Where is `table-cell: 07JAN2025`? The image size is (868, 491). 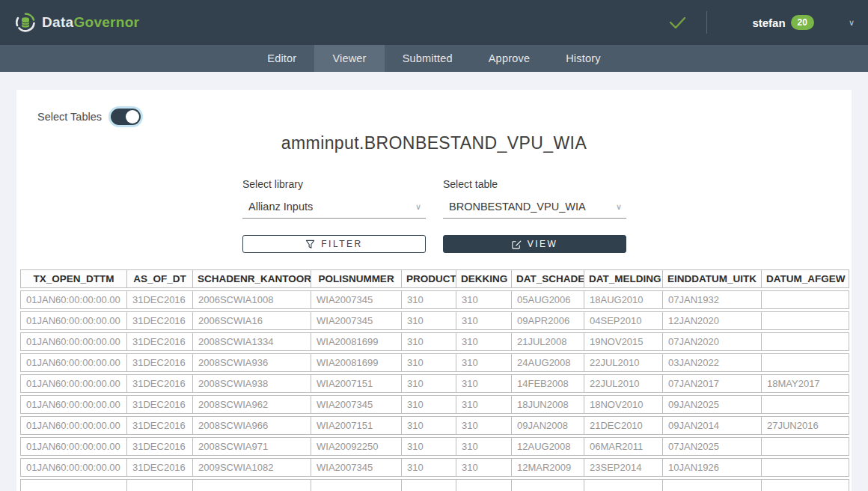
table-cell: 07JAN2025 is located at coordinates (712, 446).